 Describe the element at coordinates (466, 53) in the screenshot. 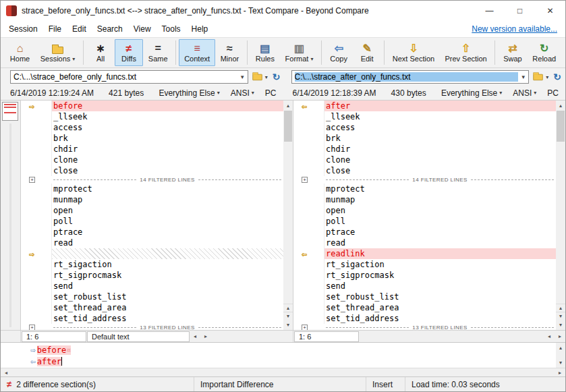

I see `prev-section-button: ⇧Prev Section` at that location.